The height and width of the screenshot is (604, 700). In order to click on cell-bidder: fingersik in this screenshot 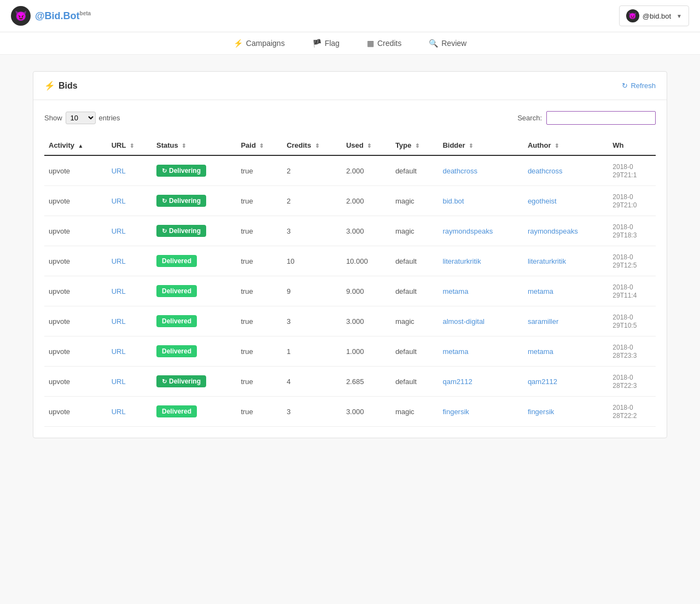, I will do `click(480, 411)`.